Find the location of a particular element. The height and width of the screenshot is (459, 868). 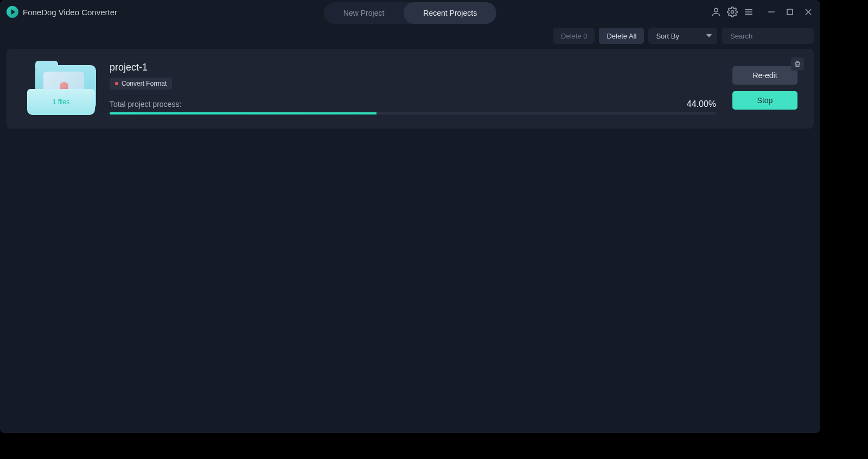

menu-icon is located at coordinates (749, 12).